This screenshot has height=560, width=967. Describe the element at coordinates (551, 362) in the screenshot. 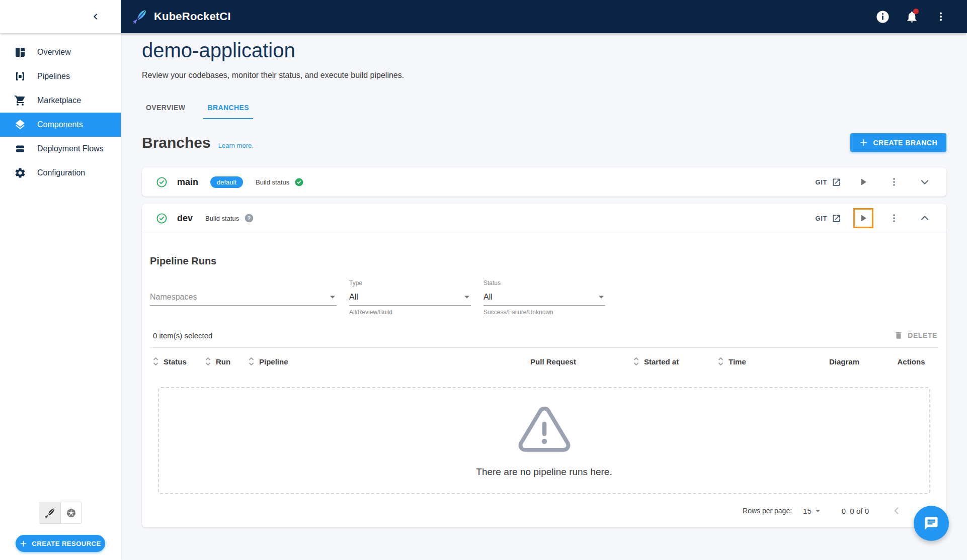

I see `column-header-pull-request: Pull Request` at that location.